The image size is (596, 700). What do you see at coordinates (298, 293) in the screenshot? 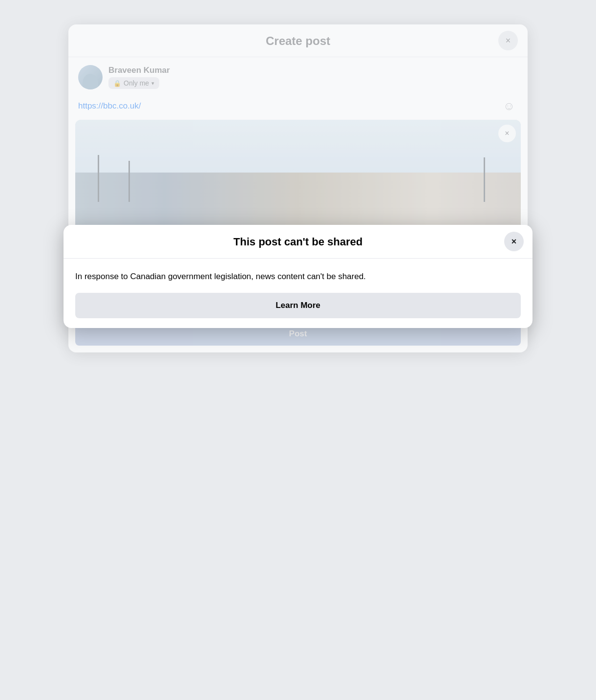
I see `alert-body: In response to Canadian government legis…` at bounding box center [298, 293].